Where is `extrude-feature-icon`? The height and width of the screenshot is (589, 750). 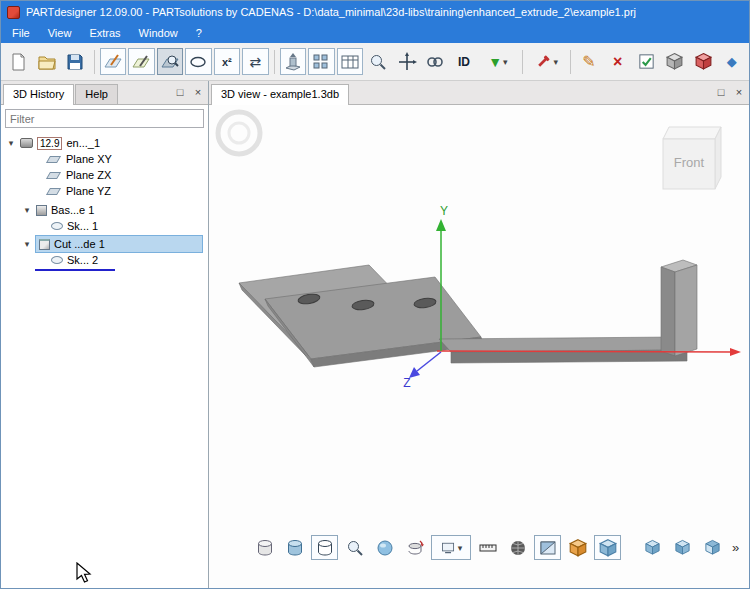 extrude-feature-icon is located at coordinates (42, 210).